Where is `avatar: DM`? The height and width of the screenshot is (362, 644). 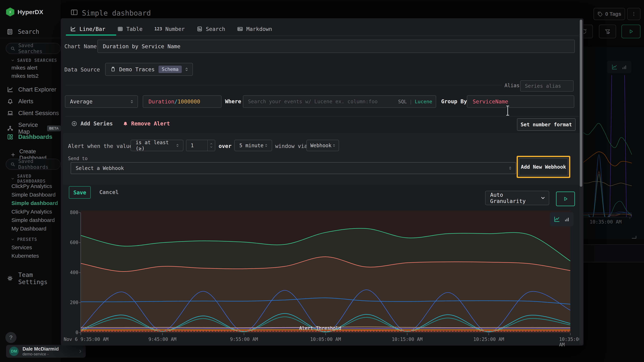
avatar: DM is located at coordinates (14, 351).